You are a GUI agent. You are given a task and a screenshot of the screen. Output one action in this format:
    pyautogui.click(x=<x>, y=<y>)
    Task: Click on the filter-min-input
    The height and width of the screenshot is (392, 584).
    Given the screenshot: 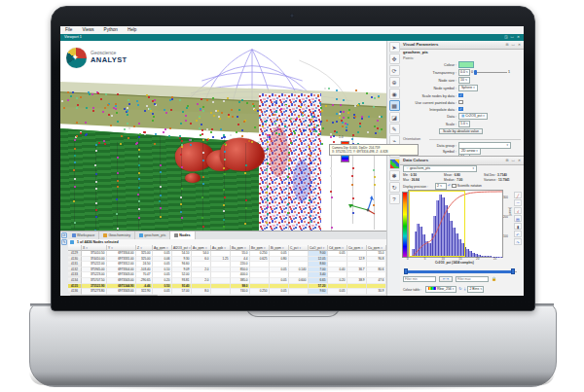 What is the action you would take?
    pyautogui.click(x=420, y=279)
    